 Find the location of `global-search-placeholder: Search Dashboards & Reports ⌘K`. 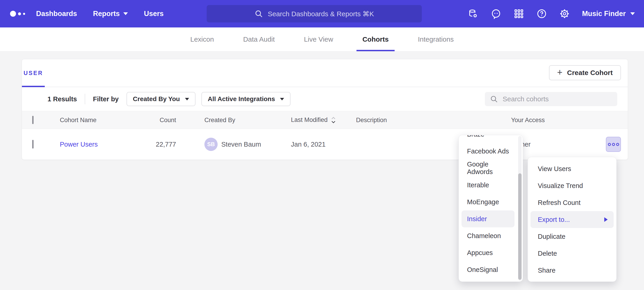

global-search-placeholder: Search Dashboards & Reports ⌘K is located at coordinates (321, 14).